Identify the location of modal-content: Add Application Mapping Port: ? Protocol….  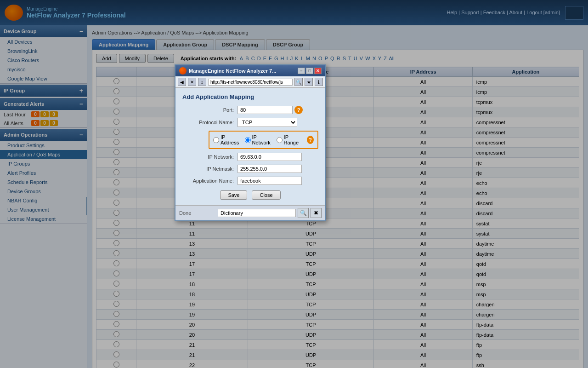
(250, 146).